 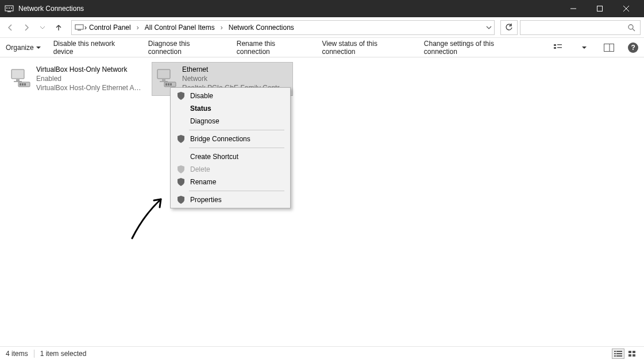 What do you see at coordinates (90, 88) in the screenshot?
I see `item-device: VirtualBox Host-Only Ethernet Ad...` at bounding box center [90, 88].